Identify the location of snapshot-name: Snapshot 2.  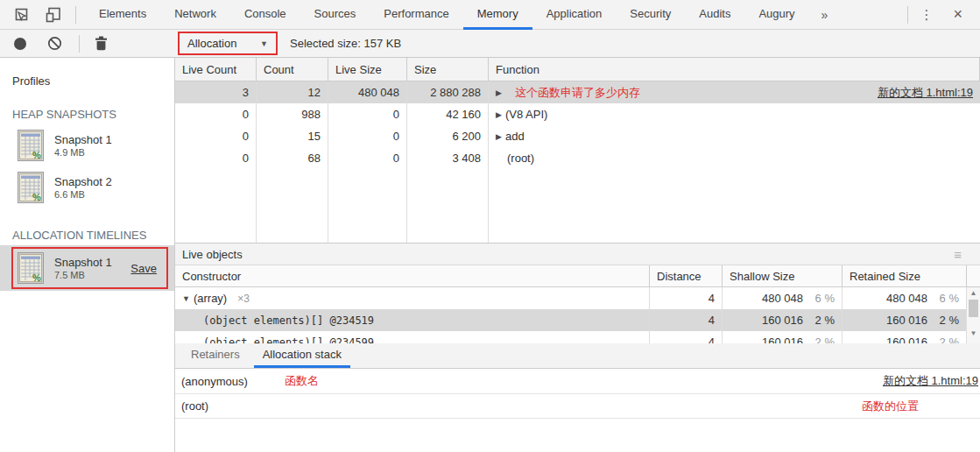
(83, 182).